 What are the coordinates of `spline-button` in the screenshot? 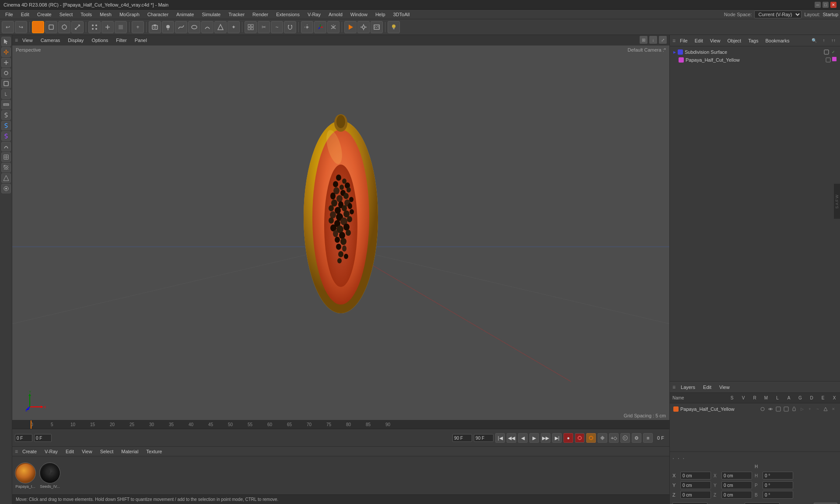 It's located at (181, 27).